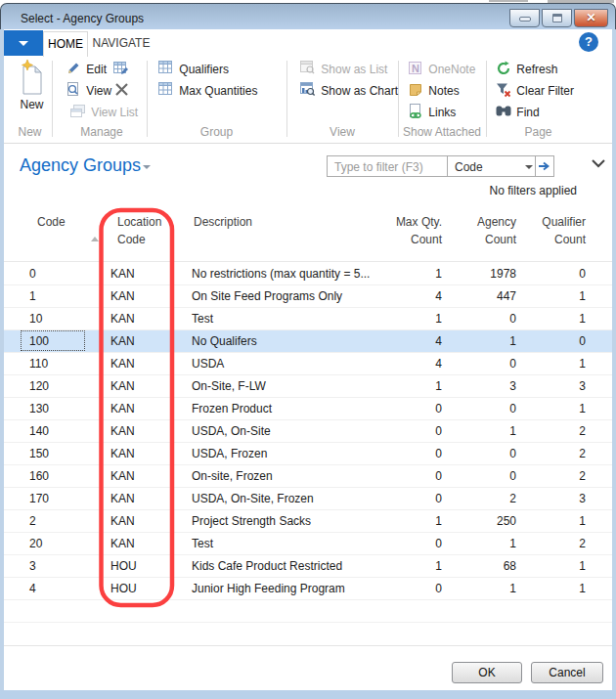 The image size is (616, 699). What do you see at coordinates (73, 68) in the screenshot?
I see `pencil-icon` at bounding box center [73, 68].